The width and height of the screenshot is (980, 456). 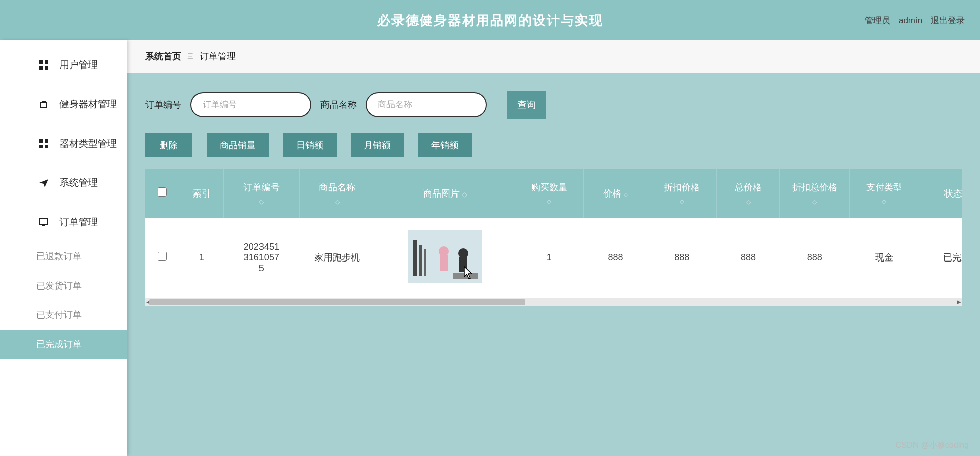 I want to click on yearly-sales-button: 年销额, so click(x=445, y=145).